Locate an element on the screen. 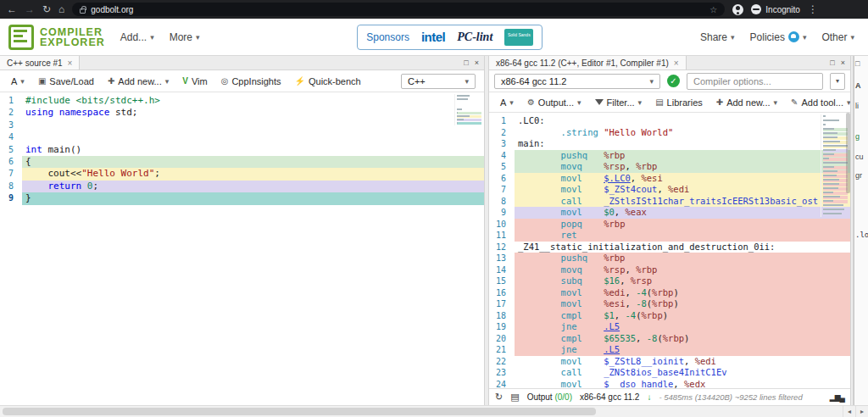 The image size is (868, 417). code-line: 7 movl $_ZSt4cout, %edi is located at coordinates (670, 190).